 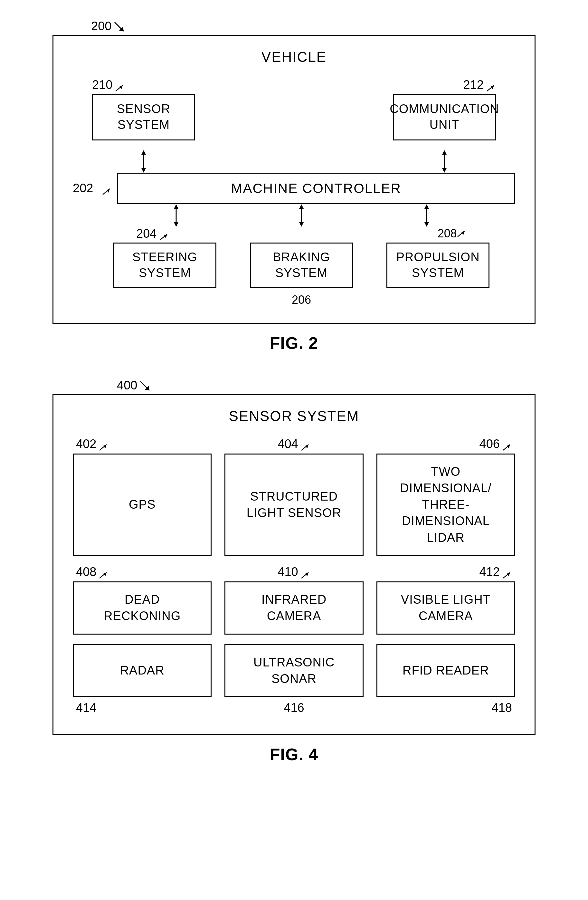 I want to click on ref-210: 210, so click(x=102, y=85).